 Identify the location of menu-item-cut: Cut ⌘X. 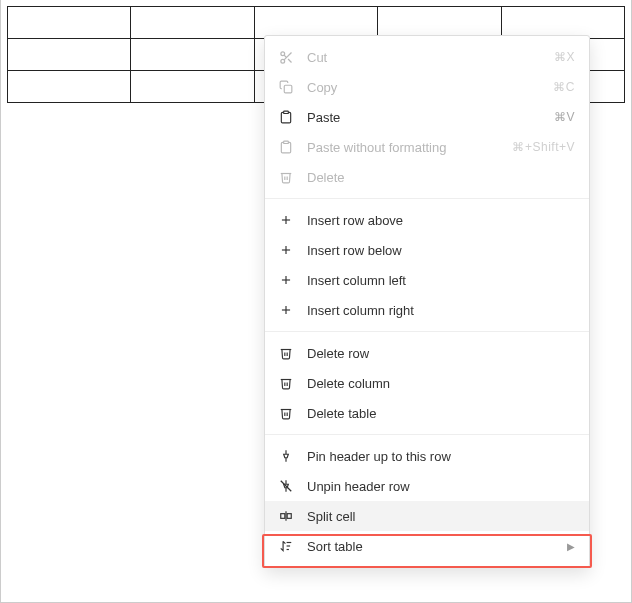
(427, 57).